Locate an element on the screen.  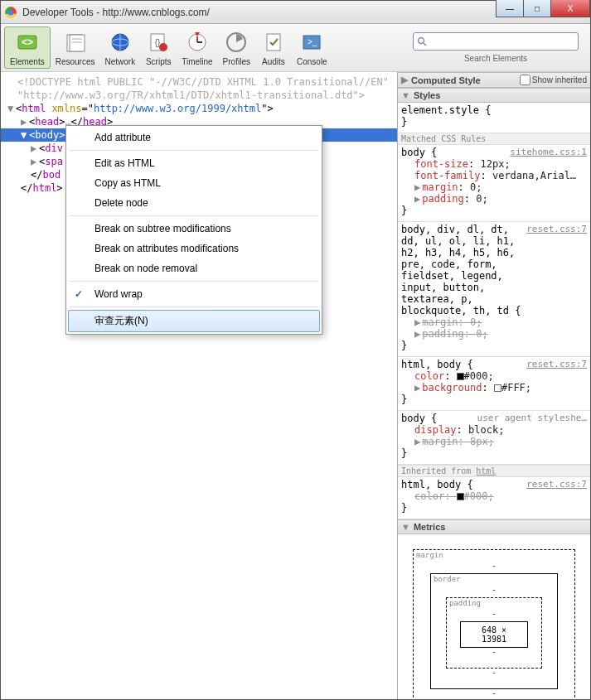
tab-scripts: {} Scripts is located at coordinates (158, 48).